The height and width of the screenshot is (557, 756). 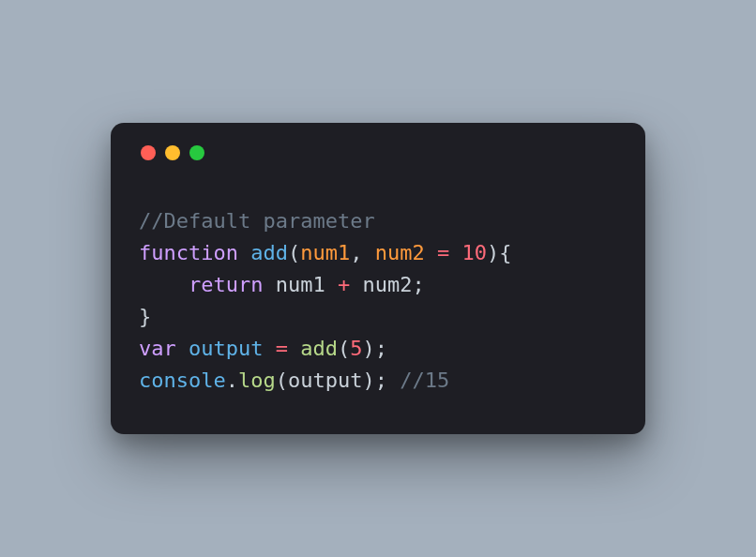 I want to click on param-num1: num1, so click(x=325, y=253).